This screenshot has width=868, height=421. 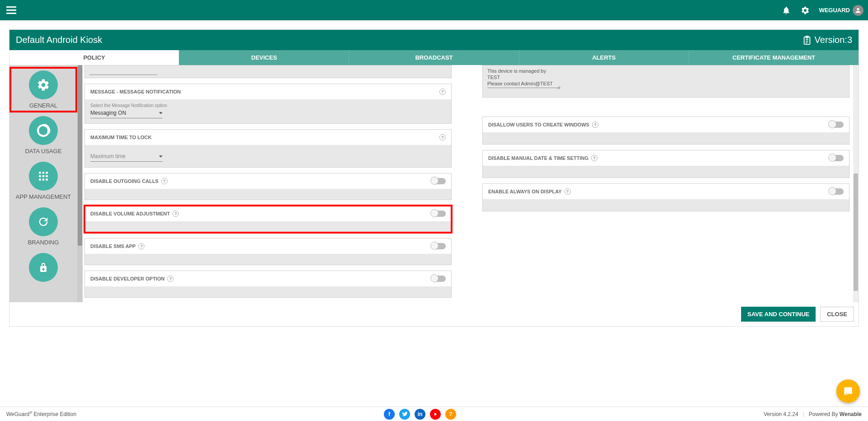 I want to click on gear-icon, so click(x=43, y=85).